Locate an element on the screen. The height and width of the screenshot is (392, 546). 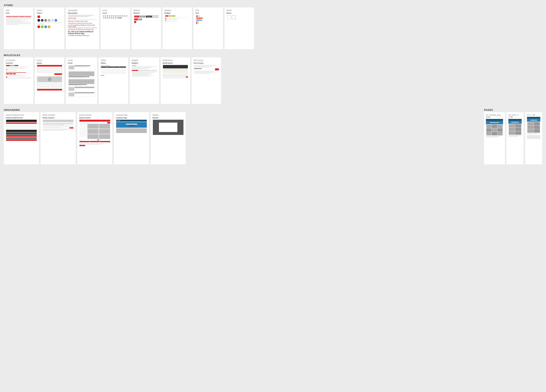
organisms-section: ORGANISMS Global Header/Footer Global He… is located at coordinates (243, 139).